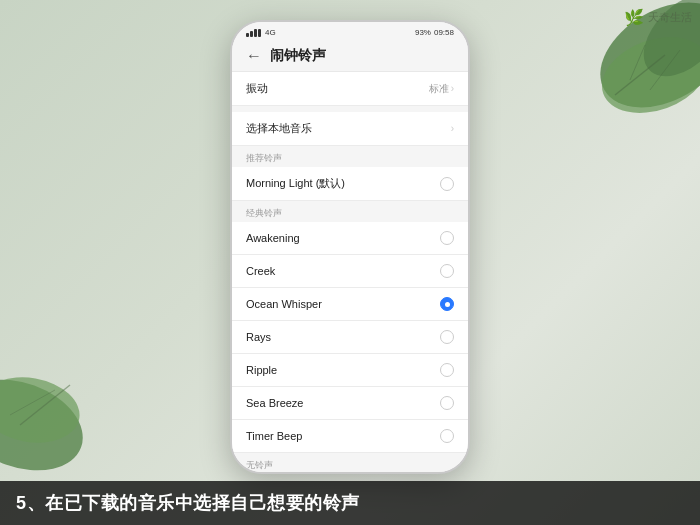  Describe the element at coordinates (298, 56) in the screenshot. I see `page-title: 闹钟铃声` at that location.